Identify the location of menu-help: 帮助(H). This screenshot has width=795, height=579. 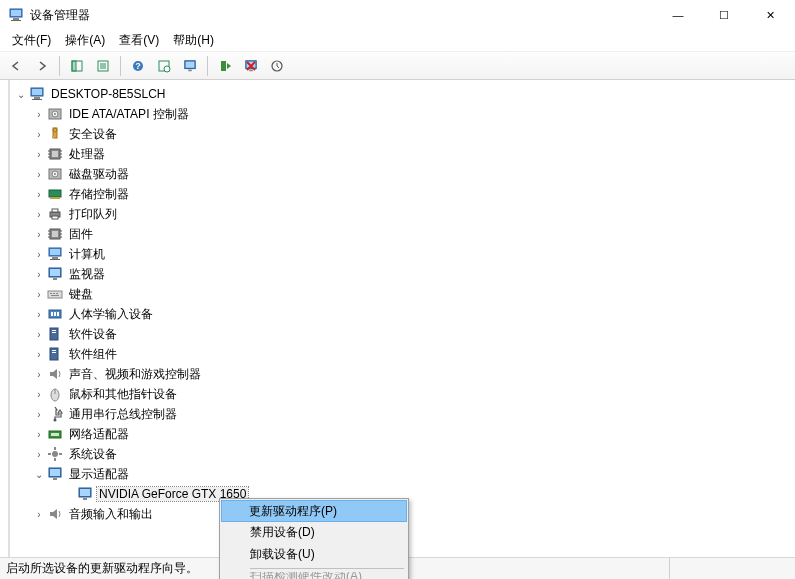
(194, 40).